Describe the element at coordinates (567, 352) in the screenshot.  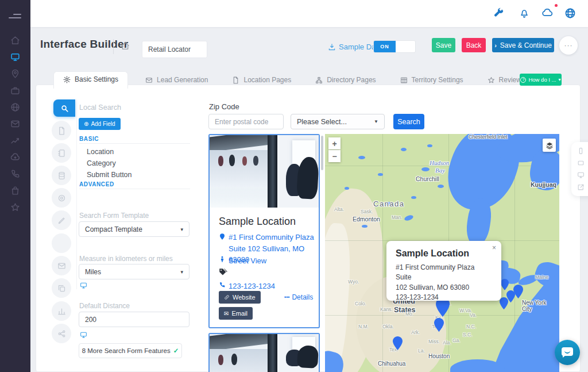
I see `chat-launcher-button` at that location.